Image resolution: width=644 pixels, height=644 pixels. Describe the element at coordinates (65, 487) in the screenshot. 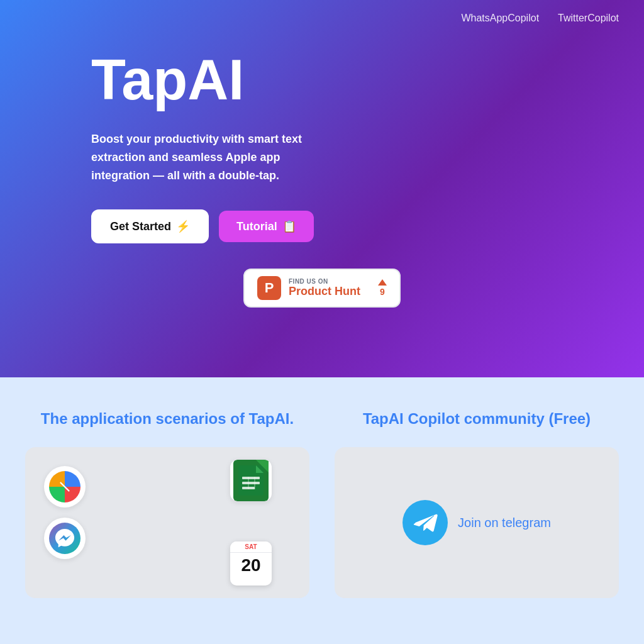

I see `safari-icon-circle` at that location.